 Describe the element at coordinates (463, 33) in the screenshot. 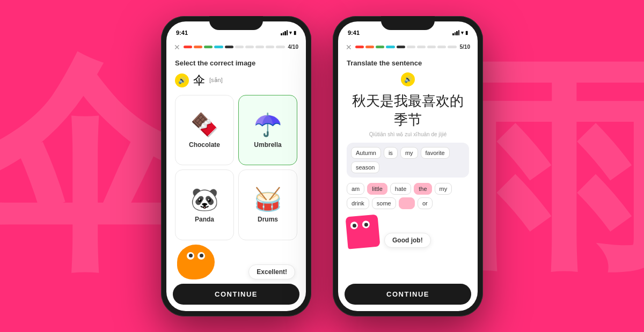

I see `phone2-wifi-icon: ▾` at that location.